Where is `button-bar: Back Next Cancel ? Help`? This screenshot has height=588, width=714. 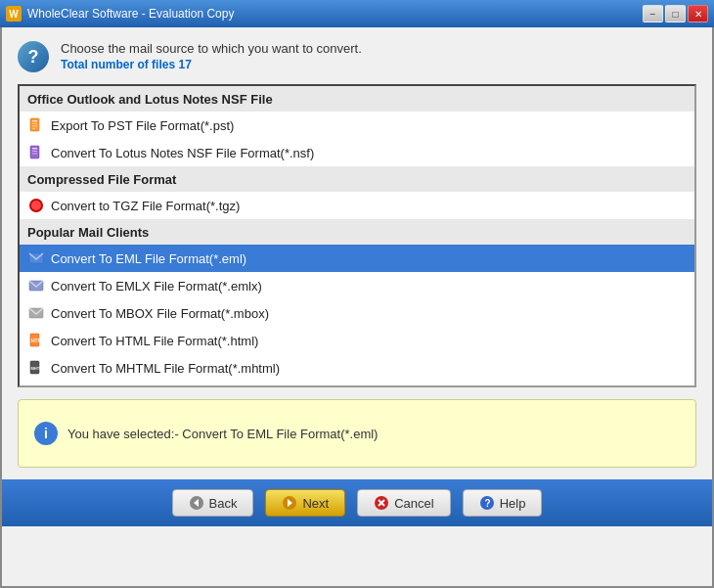
button-bar: Back Next Cancel ? Help is located at coordinates (357, 503).